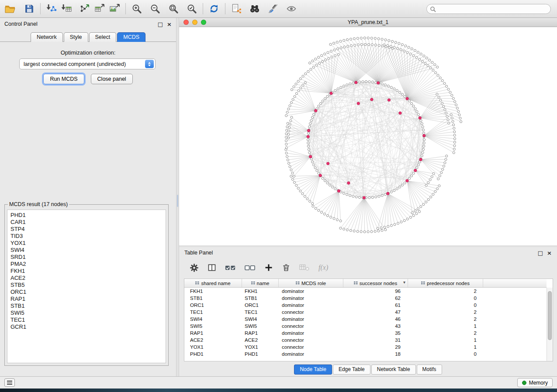  Describe the element at coordinates (88, 243) in the screenshot. I see `mcds-result-item: YOX1` at that location.